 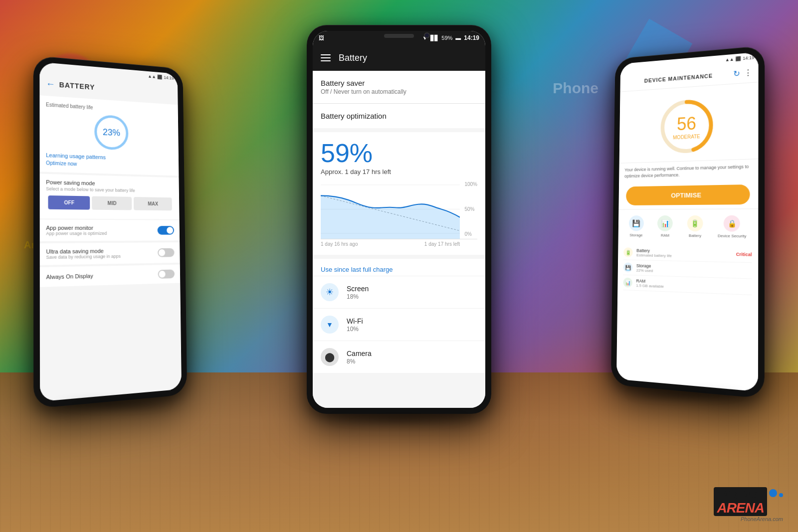 I want to click on battery-saver-section: Battery saver Off / Never turn on automa…, so click(x=399, y=87).